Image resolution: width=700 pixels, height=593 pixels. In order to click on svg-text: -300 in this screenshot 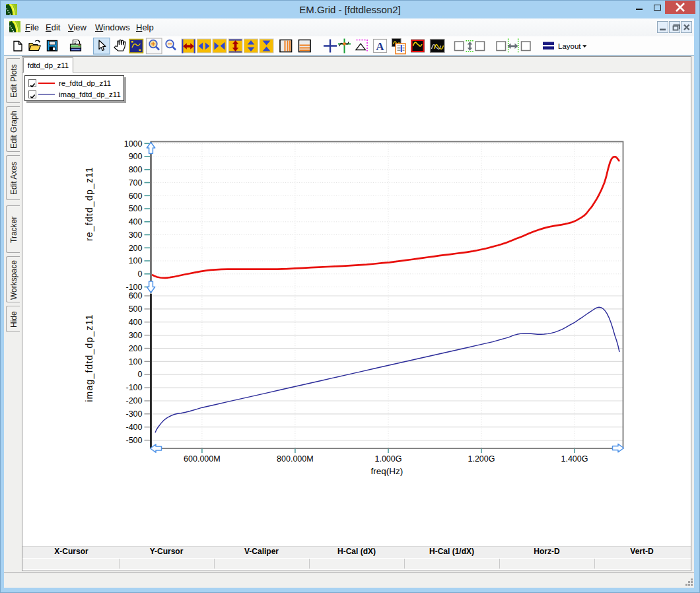, I will do `click(133, 414)`.